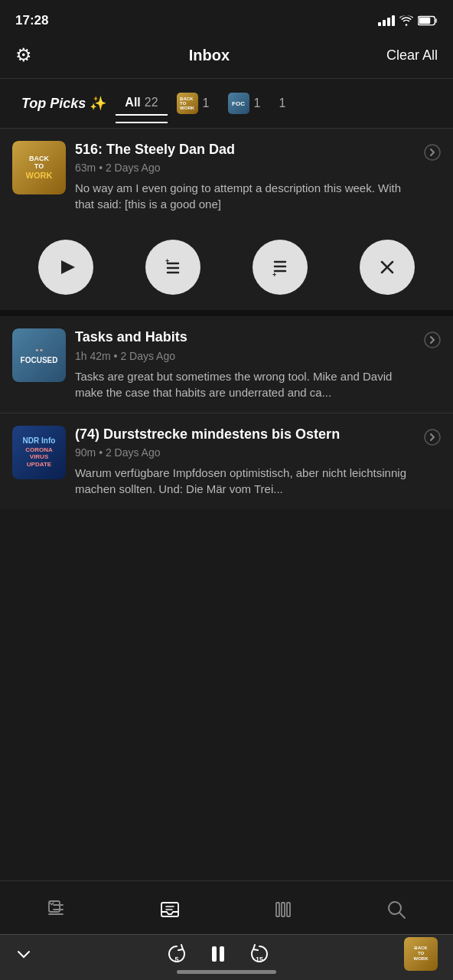 The image size is (453, 980). What do you see at coordinates (246, 150) in the screenshot?
I see `episode-title: 516: The Steely Dan Dad` at bounding box center [246, 150].